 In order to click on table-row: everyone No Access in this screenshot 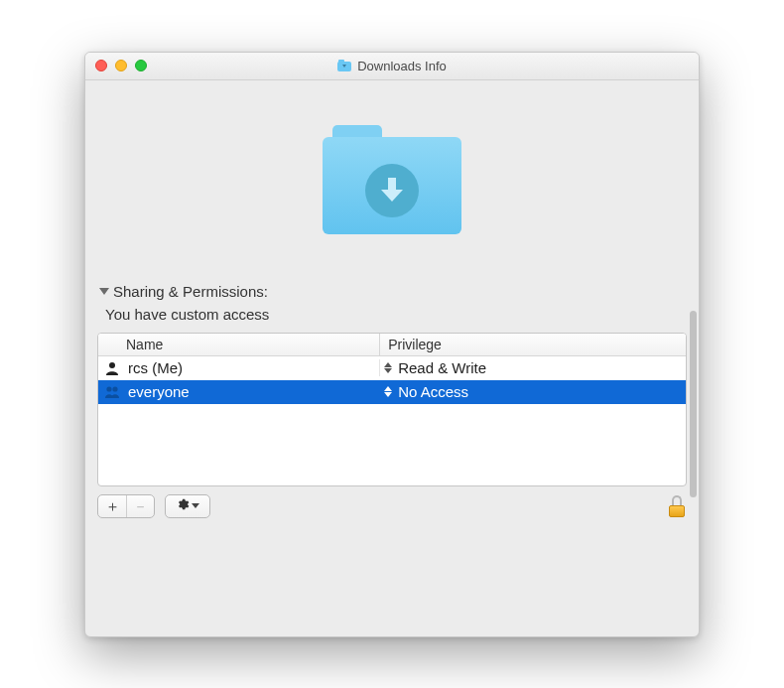, I will do `click(392, 392)`.